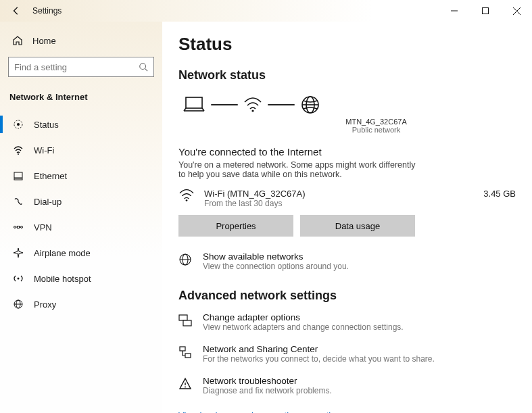  I want to click on search-icon, so click(143, 67).